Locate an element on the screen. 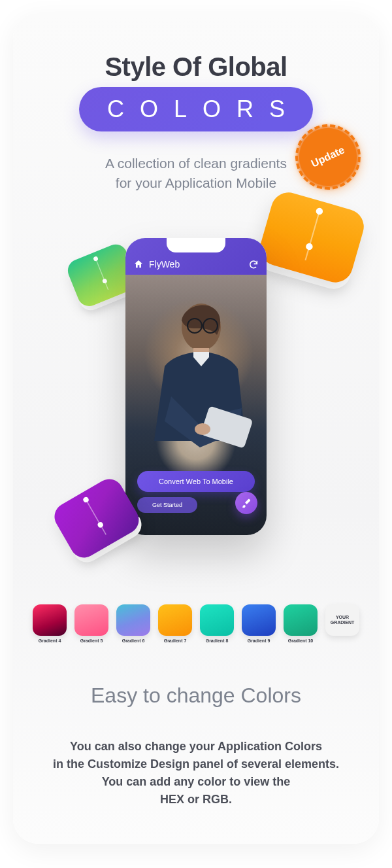 Image resolution: width=392 pixels, height=868 pixels. subtitle-line-1: A collection of clean gradients is located at coordinates (196, 164).